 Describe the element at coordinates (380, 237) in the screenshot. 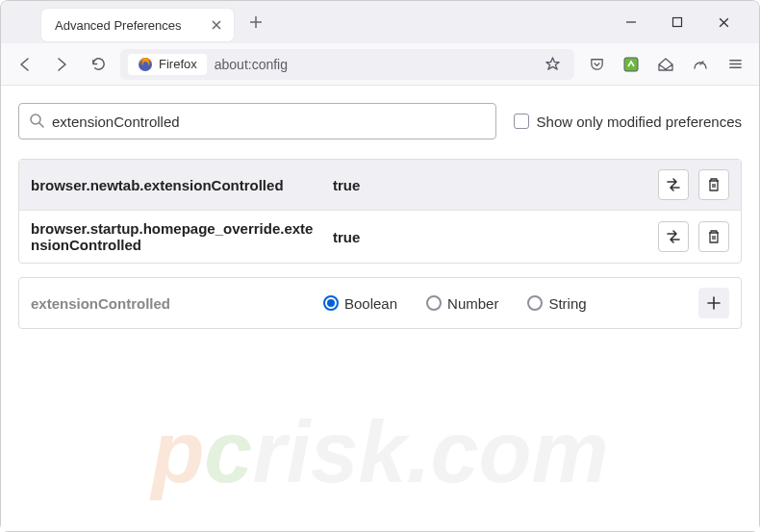

I see `pref-row: browser.startup.homepage_override.extens…` at that location.